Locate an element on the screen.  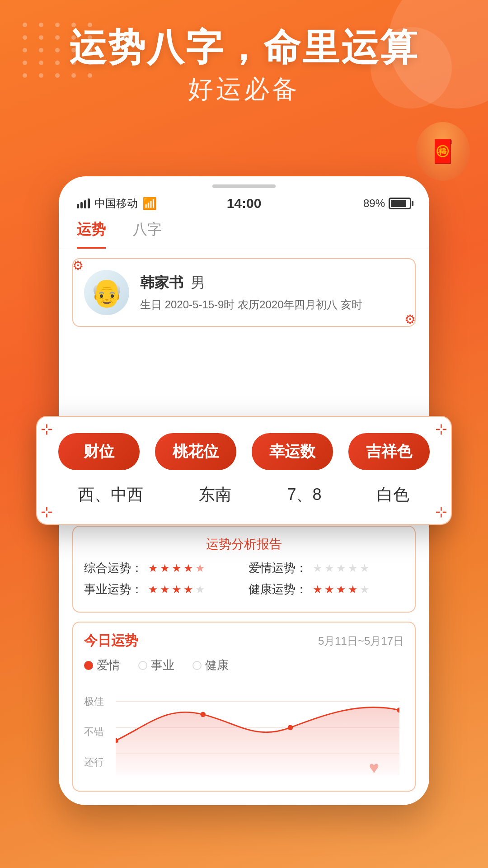
cat-dot-jiankang is located at coordinates (197, 665).